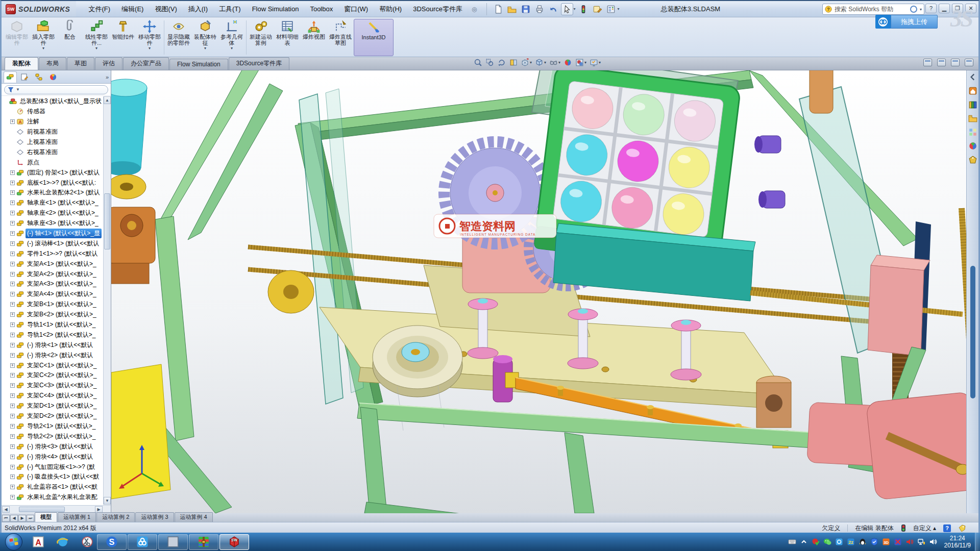 This screenshot has width=980, height=551. What do you see at coordinates (56, 254) in the screenshot?
I see `tree-item: +零件1<1>->? (默认<<默认` at bounding box center [56, 254].